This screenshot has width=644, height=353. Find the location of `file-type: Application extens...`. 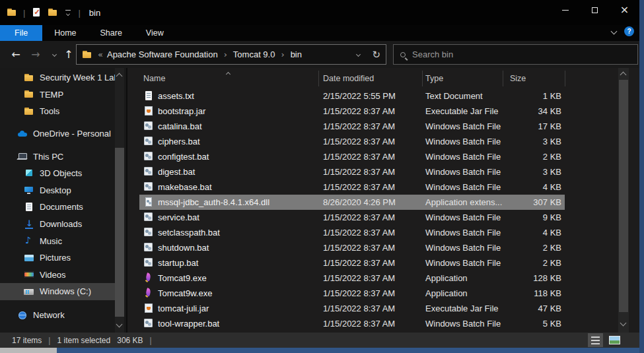

file-type: Application extens... is located at coordinates (464, 202).